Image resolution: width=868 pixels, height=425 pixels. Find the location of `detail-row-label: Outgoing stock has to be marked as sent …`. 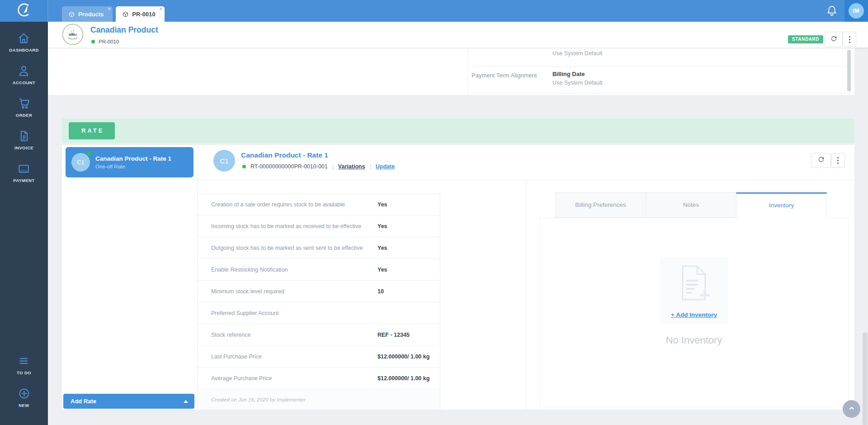

detail-row-label: Outgoing stock has to be marked as sent … is located at coordinates (280, 248).